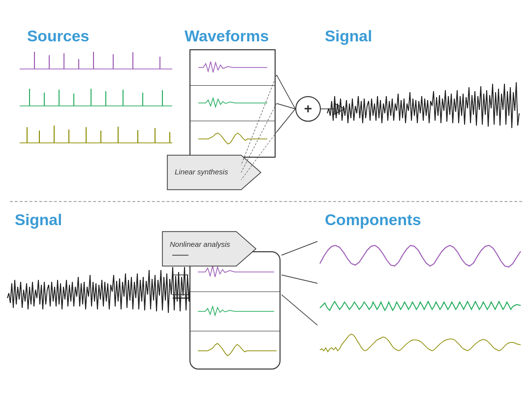  I want to click on signal-top-svg, so click(423, 113).